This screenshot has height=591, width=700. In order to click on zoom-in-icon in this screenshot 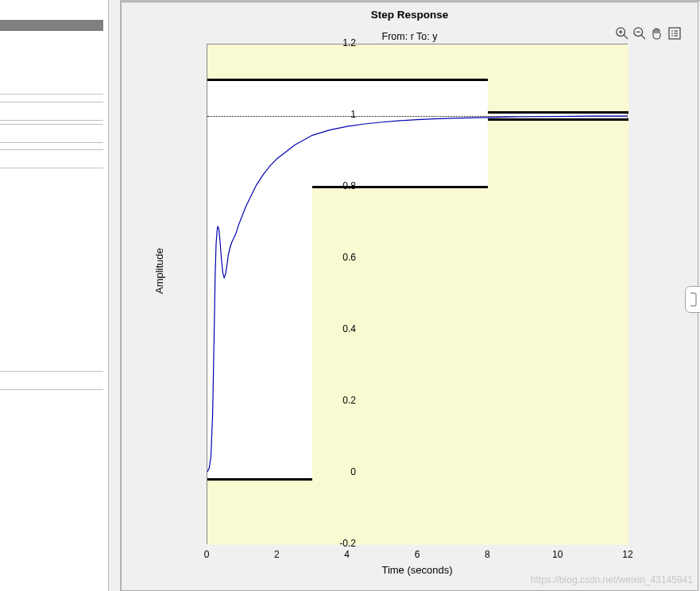, I will do `click(622, 33)`.